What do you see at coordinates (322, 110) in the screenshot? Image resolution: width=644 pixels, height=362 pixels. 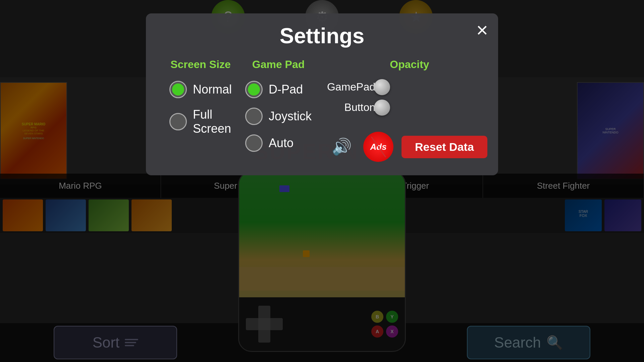 I see `settings-columns: Screen Size Normal Full Screen Game Pad` at bounding box center [322, 110].